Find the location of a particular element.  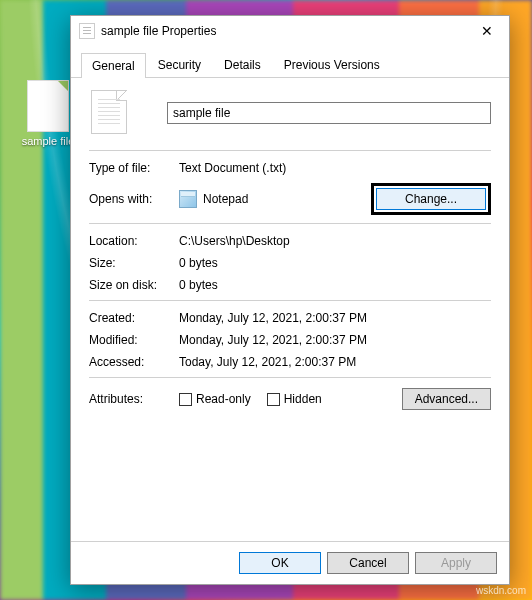

advanced-button: Advanced... is located at coordinates (446, 399).